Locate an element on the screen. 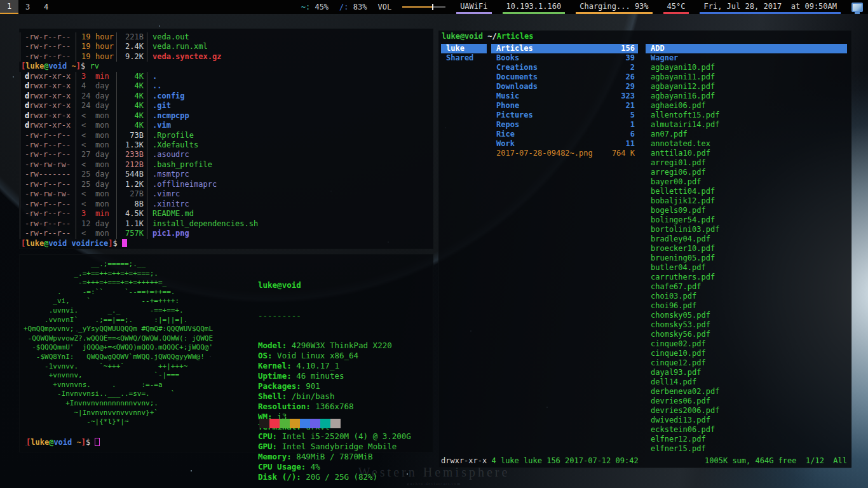 This screenshot has width=868, height=488. ranger-preview-item: eckstein06.pdf is located at coordinates (746, 430).